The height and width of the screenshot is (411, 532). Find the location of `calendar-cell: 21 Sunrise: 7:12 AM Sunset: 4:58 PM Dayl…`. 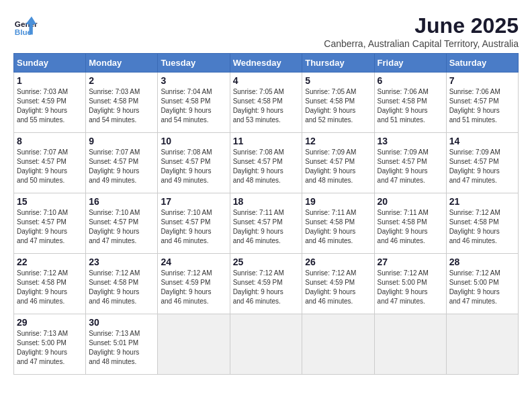

calendar-cell: 21 Sunrise: 7:12 AM Sunset: 4:58 PM Dayl… is located at coordinates (482, 224).